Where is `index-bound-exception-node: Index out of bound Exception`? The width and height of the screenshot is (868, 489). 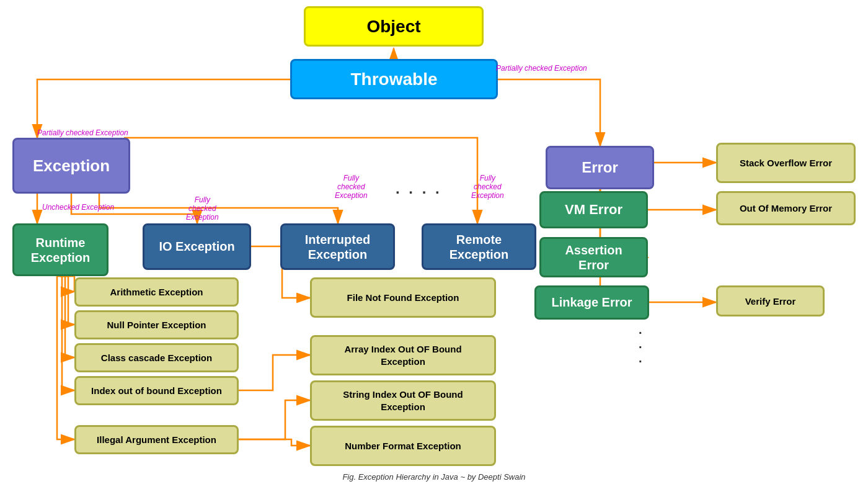 index-bound-exception-node: Index out of bound Exception is located at coordinates (156, 391).